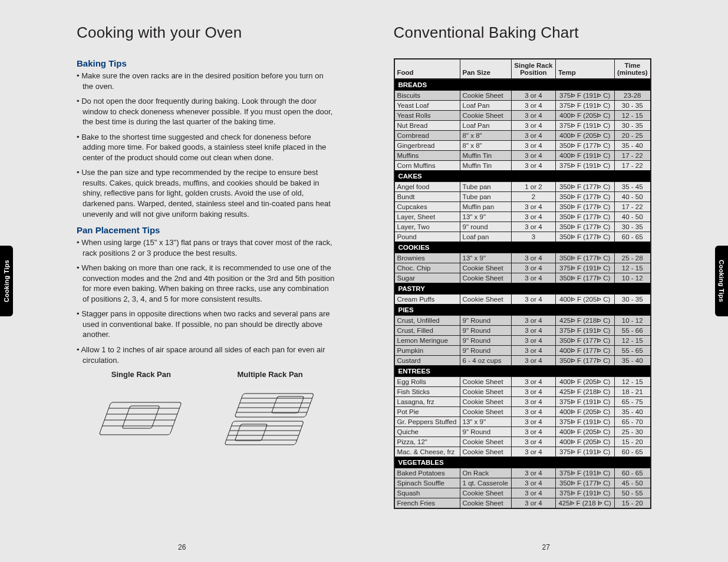  What do you see at coordinates (427, 504) in the screenshot?
I see `table-cell: French Fries` at bounding box center [427, 504].